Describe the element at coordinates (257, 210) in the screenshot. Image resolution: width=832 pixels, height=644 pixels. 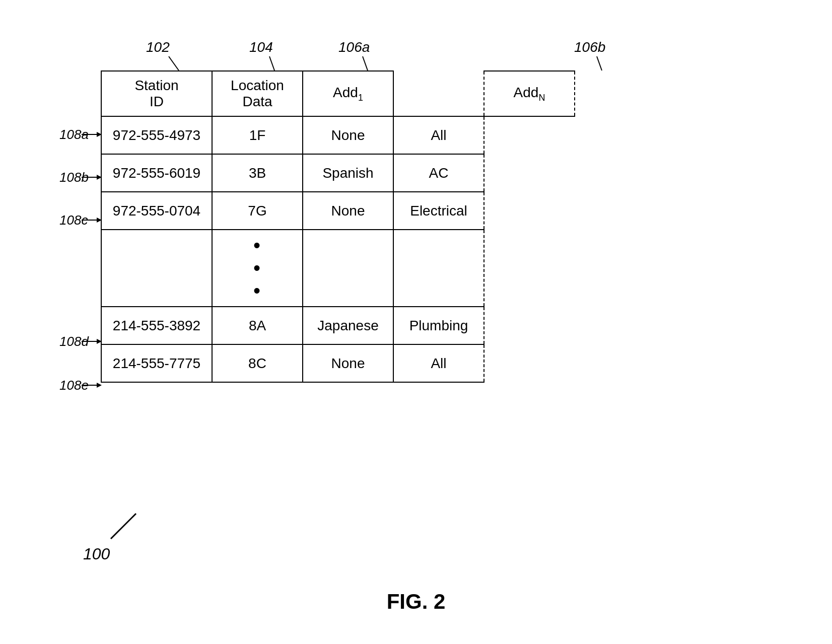
I see `location-cell: 7G` at that location.